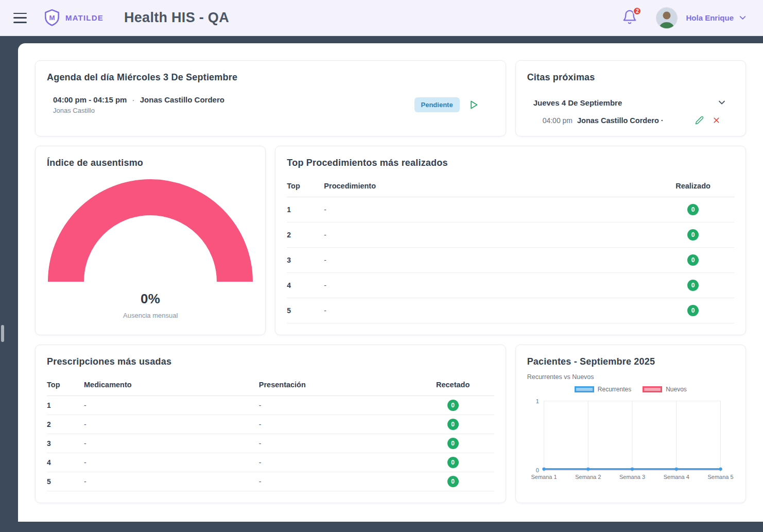 Image resolution: width=763 pixels, height=532 pixels. I want to click on page-title: Health HIS - QA, so click(177, 18).